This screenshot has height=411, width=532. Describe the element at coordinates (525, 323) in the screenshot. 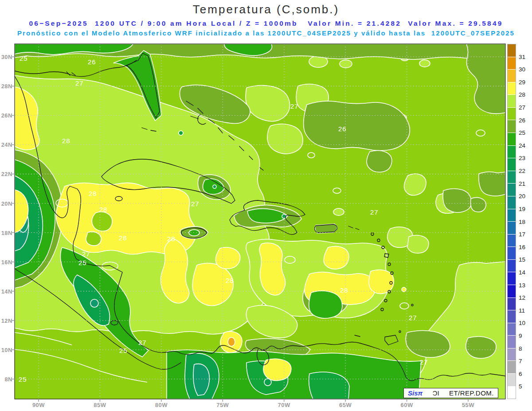

I see `colorbar-label: 10` at that location.